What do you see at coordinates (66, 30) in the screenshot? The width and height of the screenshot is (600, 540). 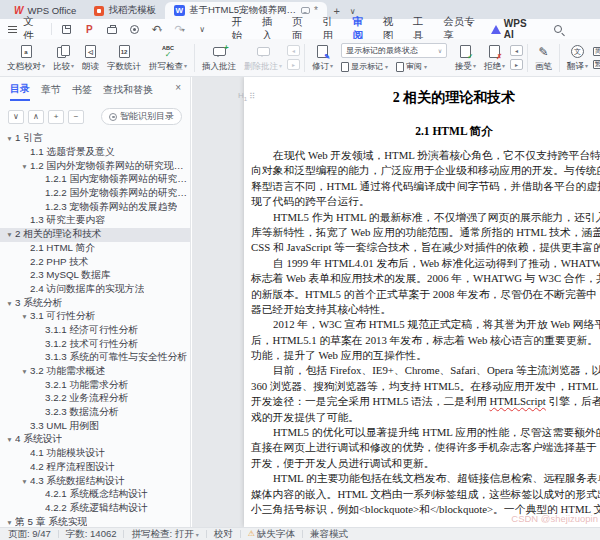 I see `save-button` at bounding box center [66, 30].